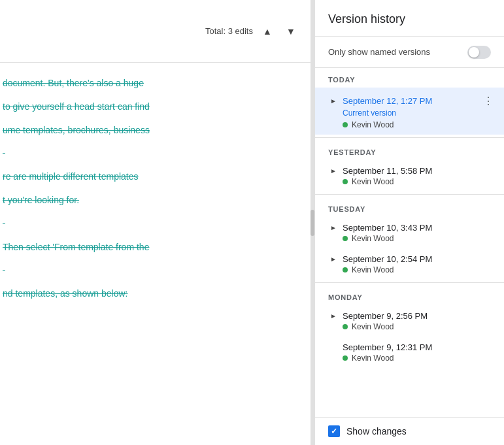  Describe the element at coordinates (387, 171) in the screenshot. I see `version-date-v2: September 11, 5:58 PM` at that location.